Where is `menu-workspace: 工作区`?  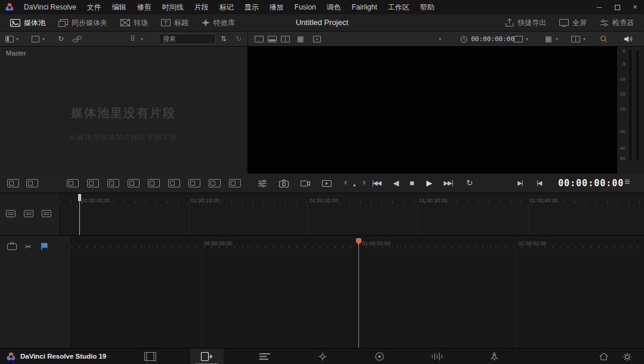
menu-workspace: 工作区 is located at coordinates (399, 7).